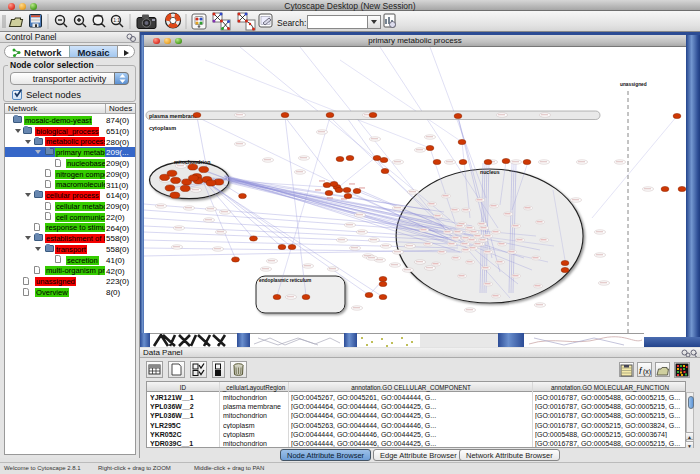 The image size is (700, 474). Describe the element at coordinates (285, 280) in the screenshot. I see `svg-text: endoplasmic reticulum` at that location.